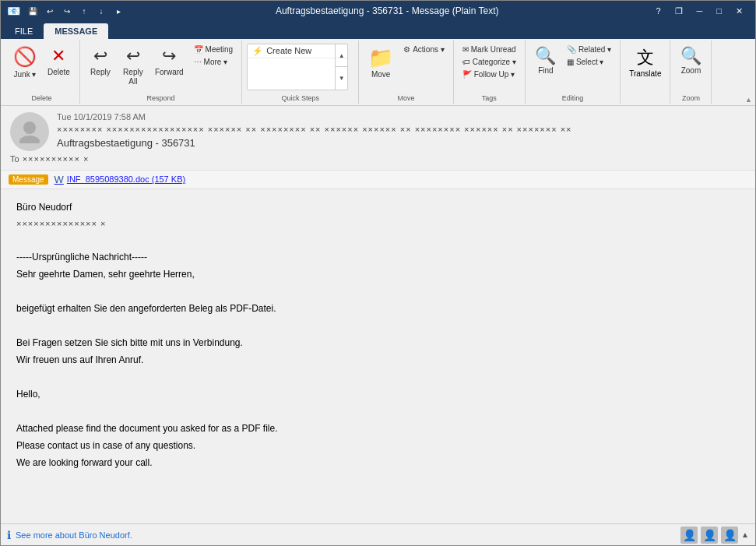 The image size is (756, 546). Describe the element at coordinates (378, 534) in the screenshot. I see `status-bar: ℹ See more about Büro Neudorf. 👤 👤 👤 ▲` at that location.